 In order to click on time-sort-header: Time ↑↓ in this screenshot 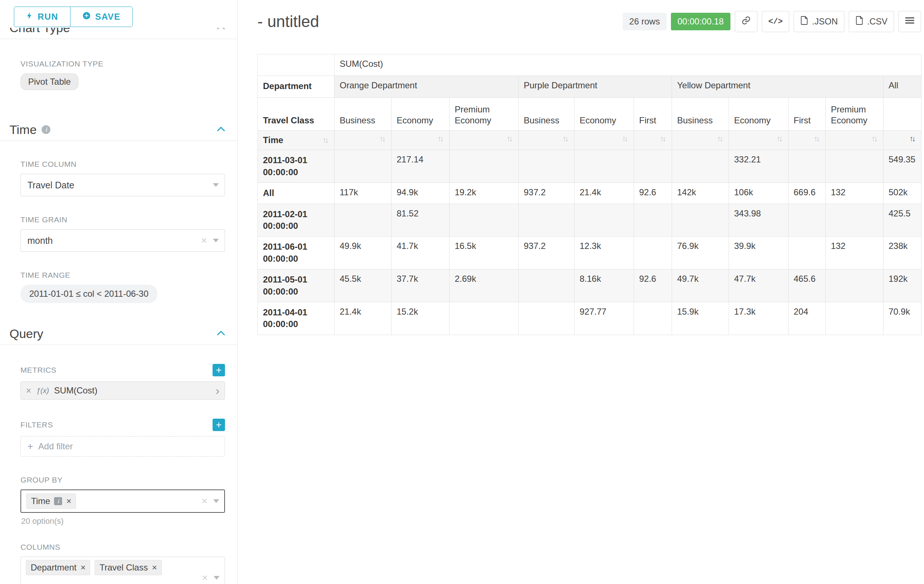, I will do `click(296, 140)`.